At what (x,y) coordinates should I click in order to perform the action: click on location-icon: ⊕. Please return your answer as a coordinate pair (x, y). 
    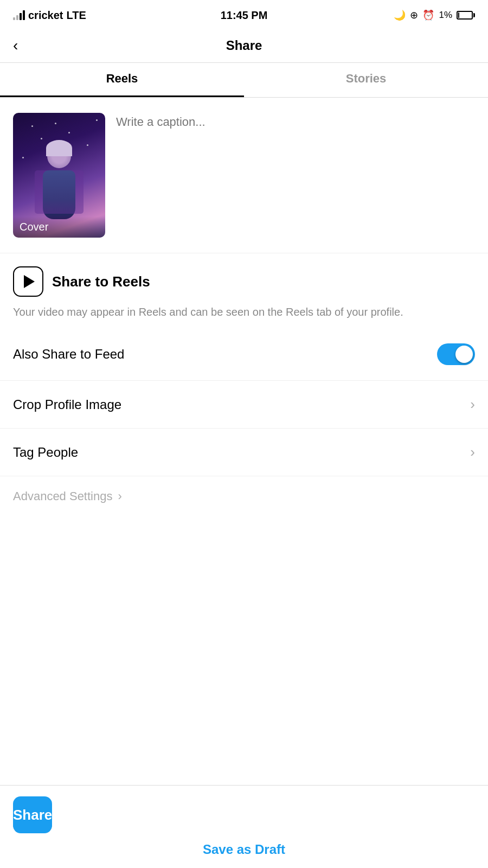
    Looking at the image, I should click on (414, 15).